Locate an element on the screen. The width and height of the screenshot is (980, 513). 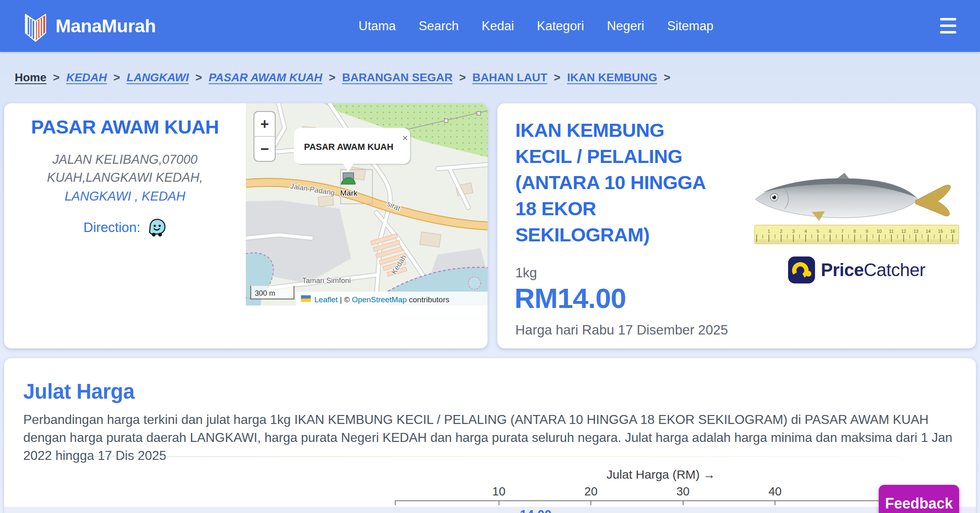
nav-link-kategori: Kategori is located at coordinates (560, 26).